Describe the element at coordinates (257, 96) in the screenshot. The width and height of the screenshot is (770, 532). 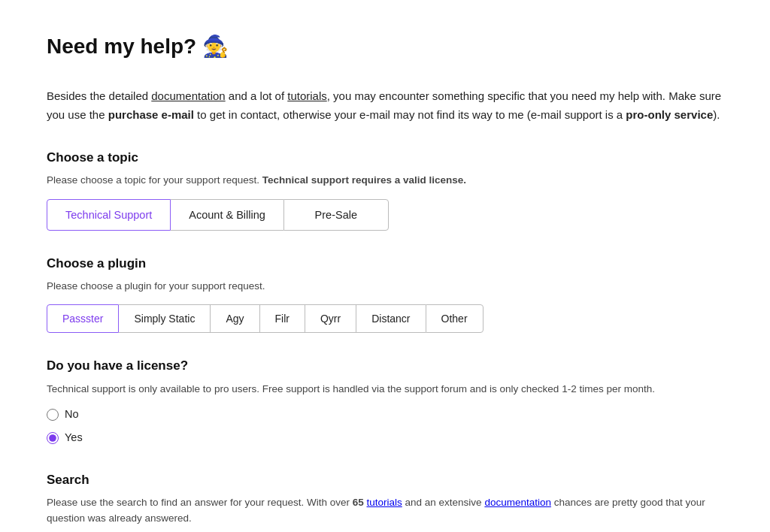
I see `intro-after-doc: and a lot of` at that location.